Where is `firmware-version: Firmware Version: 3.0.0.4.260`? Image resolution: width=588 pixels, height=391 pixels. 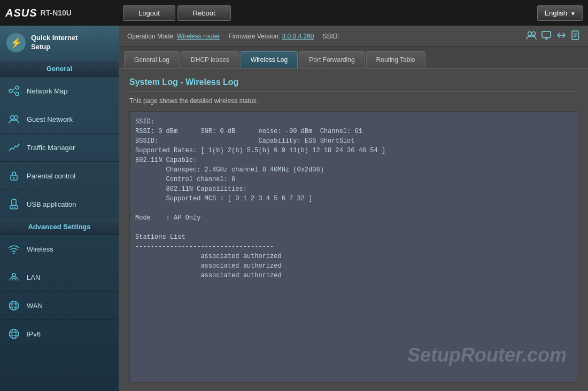 firmware-version: Firmware Version: 3.0.0.4.260 is located at coordinates (271, 36).